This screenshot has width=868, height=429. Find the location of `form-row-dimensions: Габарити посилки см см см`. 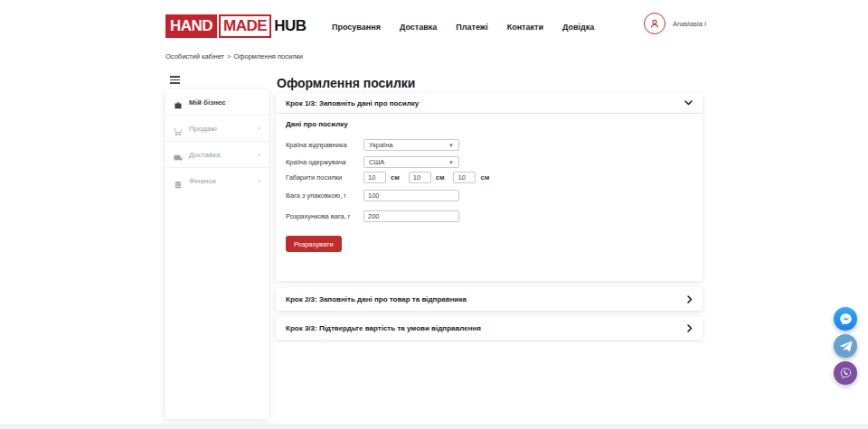

form-row-dimensions: Габарити посилки см см см is located at coordinates (489, 177).